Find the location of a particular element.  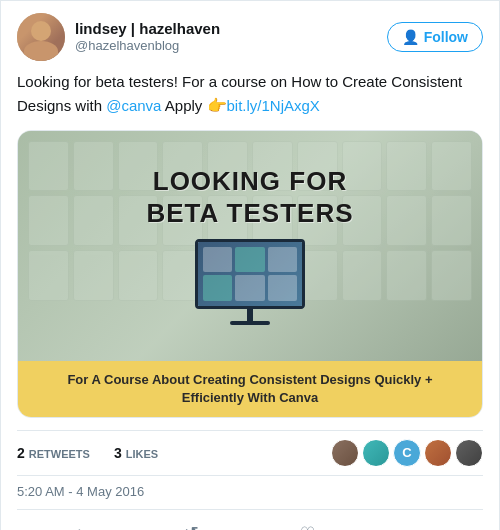

monitor-screen-frame is located at coordinates (250, 274).